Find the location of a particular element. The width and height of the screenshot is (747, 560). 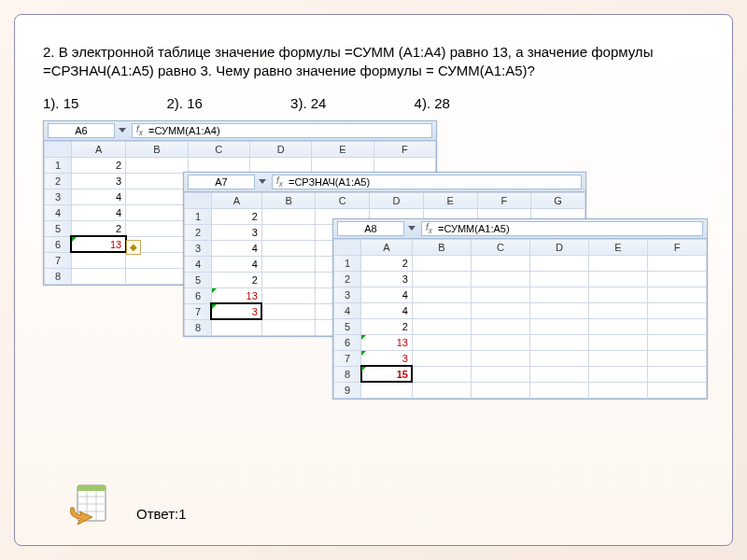

cell-selected: 15 is located at coordinates (387, 373).